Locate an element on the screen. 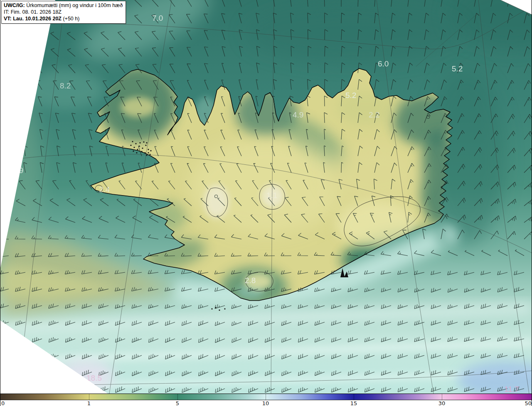 The image size is (532, 406). value-label: 2.2 is located at coordinates (374, 115).